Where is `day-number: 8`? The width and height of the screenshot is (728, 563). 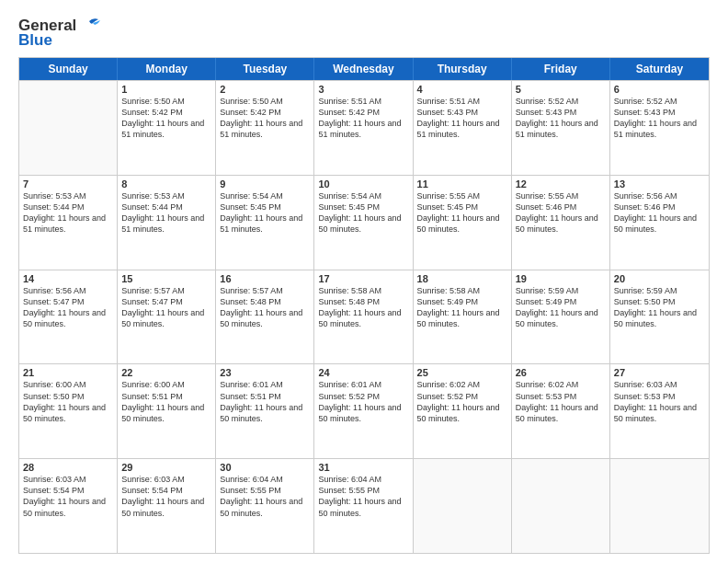
day-number: 8 is located at coordinates (166, 184).